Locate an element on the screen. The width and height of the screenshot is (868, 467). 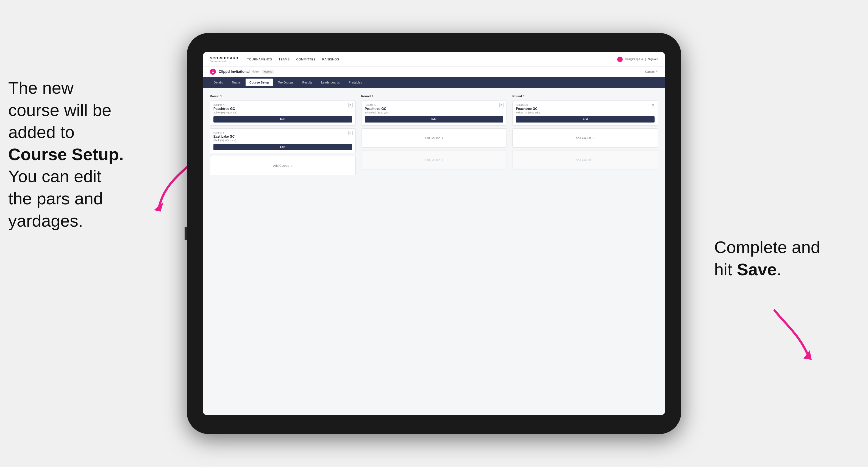
round3-course-a-edit-button: Edit is located at coordinates (585, 119).